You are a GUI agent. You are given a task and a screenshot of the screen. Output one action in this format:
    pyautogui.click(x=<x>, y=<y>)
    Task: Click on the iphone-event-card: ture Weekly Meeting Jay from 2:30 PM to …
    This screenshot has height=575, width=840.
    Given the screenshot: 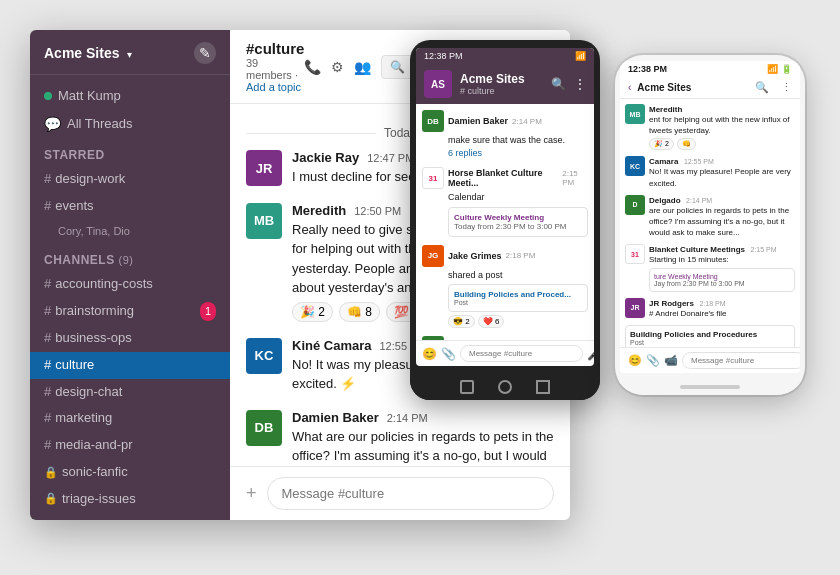 What is the action you would take?
    pyautogui.click(x=722, y=280)
    